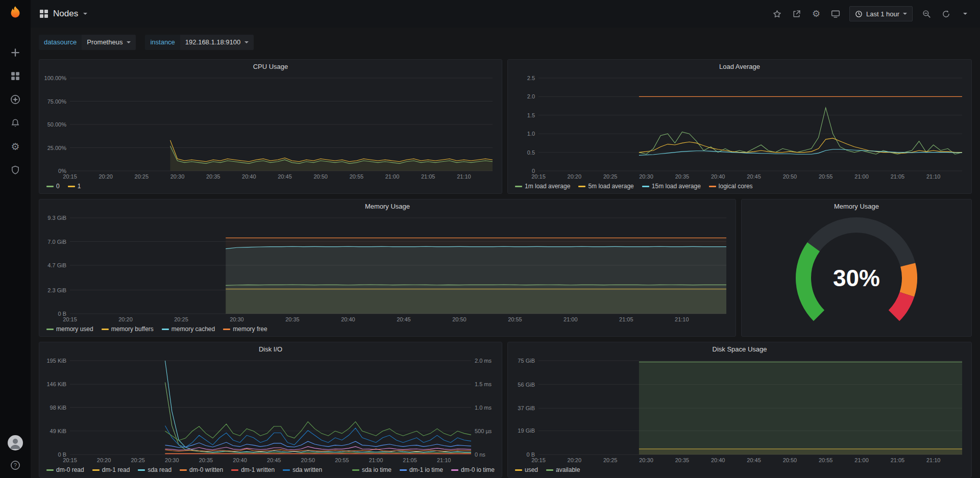 This screenshot has height=478, width=980. Describe the element at coordinates (946, 14) in the screenshot. I see `refresh-button` at that location.